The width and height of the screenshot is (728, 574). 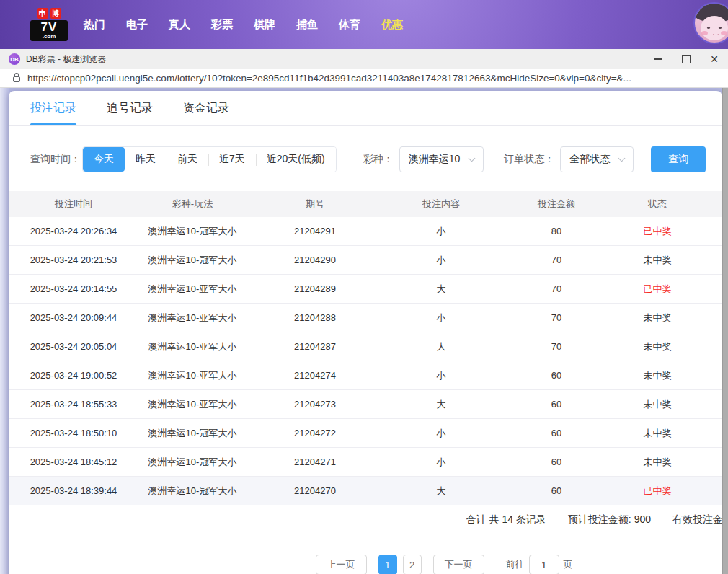 What do you see at coordinates (315, 204) in the screenshot?
I see `header-issue: 期号` at bounding box center [315, 204].